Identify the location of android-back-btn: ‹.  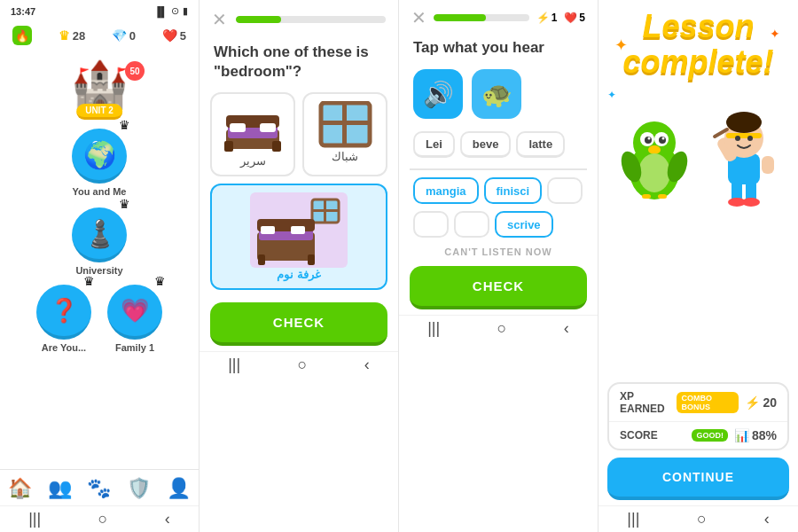
(168, 520).